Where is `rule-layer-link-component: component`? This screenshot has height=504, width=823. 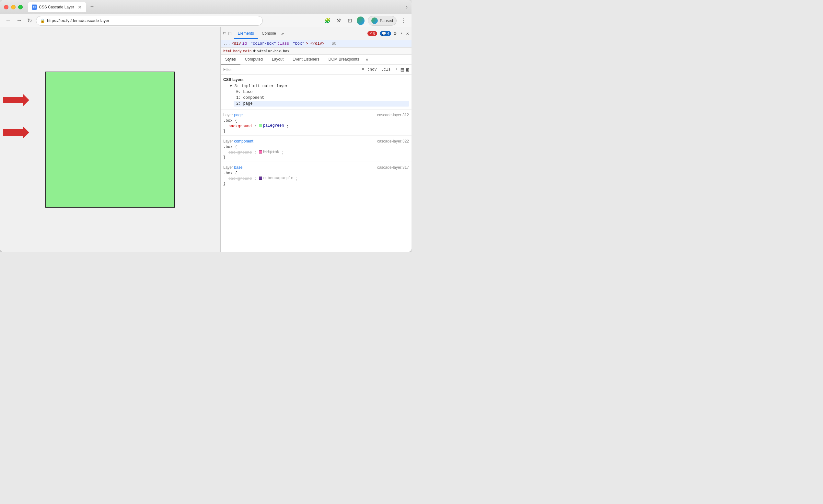
rule-layer-link-component: component is located at coordinates (243, 141).